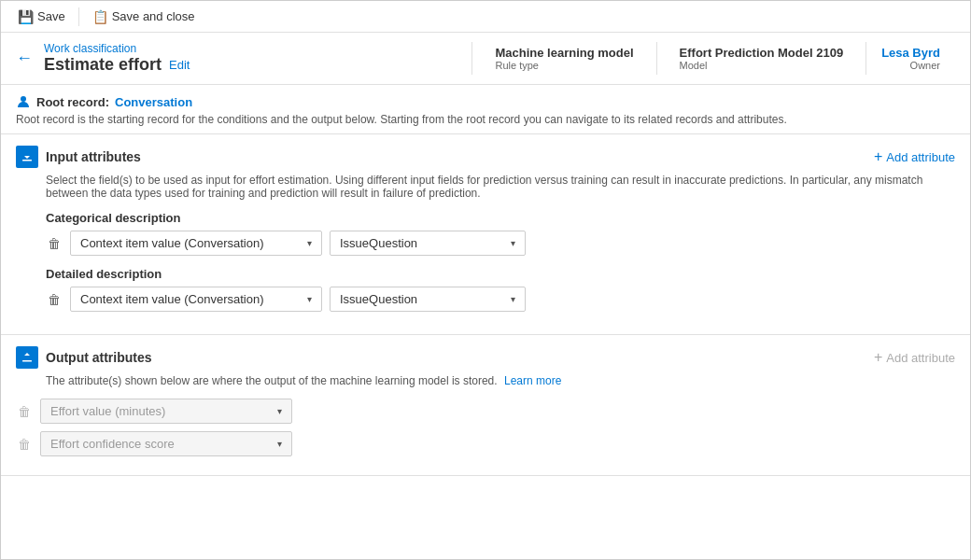  What do you see at coordinates (878, 357) in the screenshot?
I see `add-output-plus-icon: +` at bounding box center [878, 357].